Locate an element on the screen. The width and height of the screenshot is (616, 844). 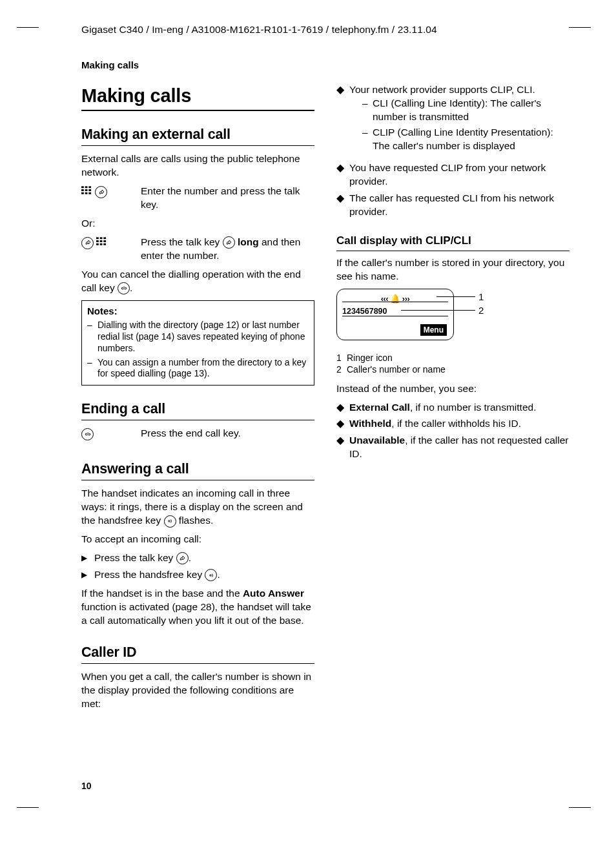
list-item: ◆Withheld, if the caller withholds his I… is located at coordinates (453, 424).